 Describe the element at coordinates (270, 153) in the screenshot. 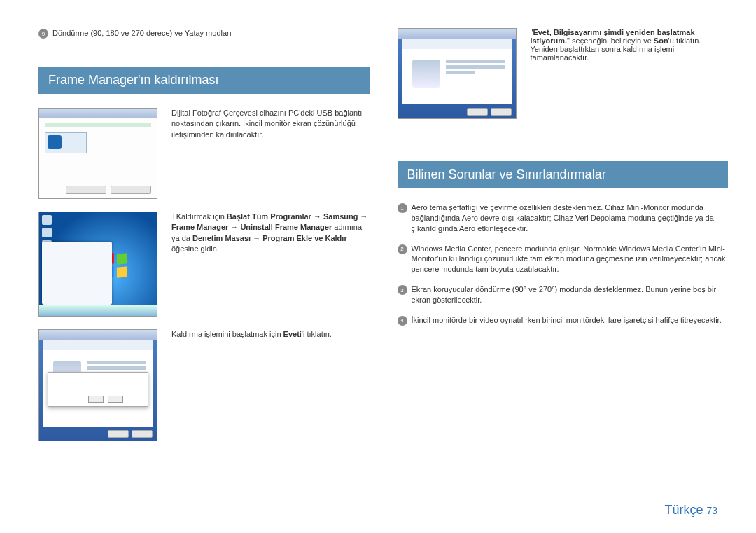

I see `step1-text: Dijital Fotoğraf Çerçevesi cihazını PC'd…` at that location.